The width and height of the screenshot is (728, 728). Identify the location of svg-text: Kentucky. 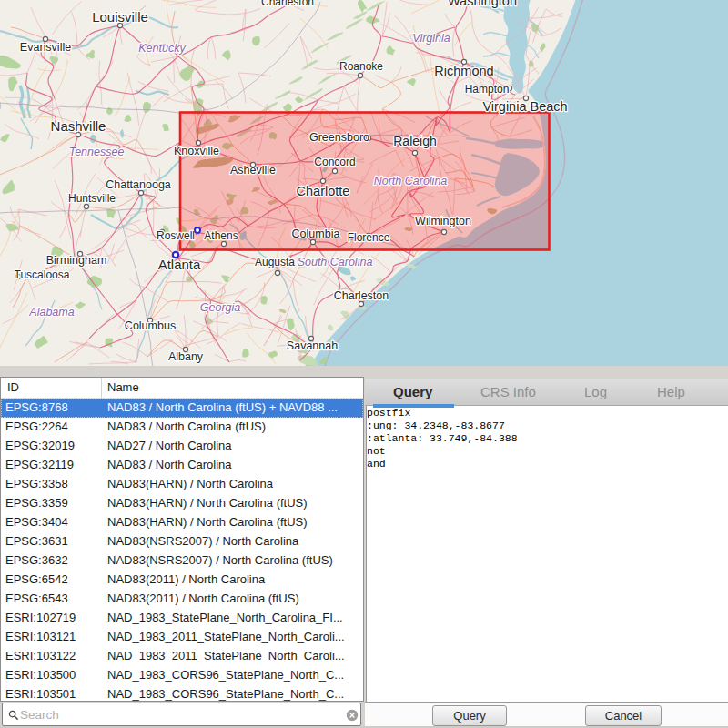
(162, 48).